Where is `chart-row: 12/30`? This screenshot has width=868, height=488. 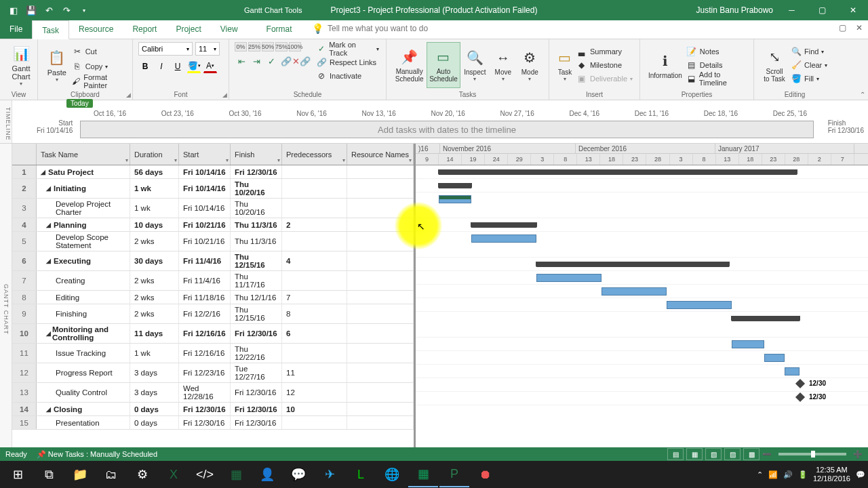 chart-row: 12/30 is located at coordinates (642, 385).